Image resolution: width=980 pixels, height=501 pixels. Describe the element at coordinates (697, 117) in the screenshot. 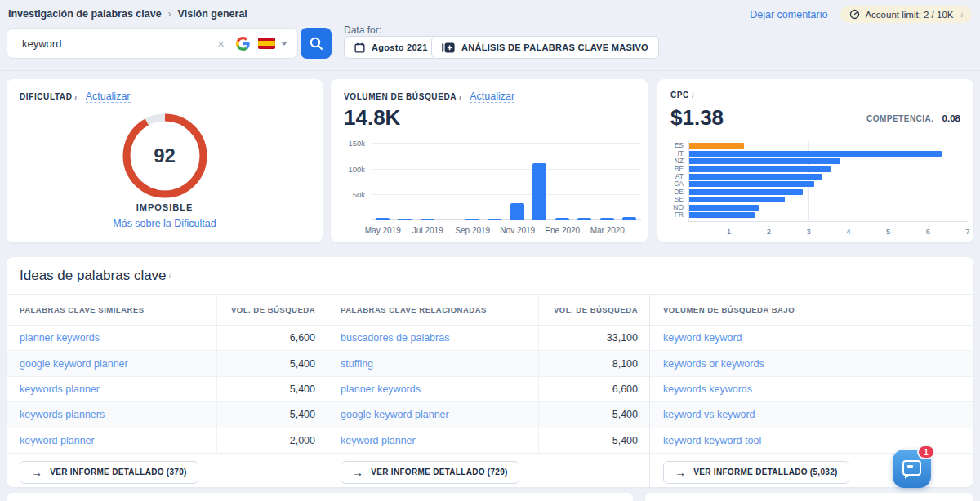

I see `cpc-value: $1.38` at that location.